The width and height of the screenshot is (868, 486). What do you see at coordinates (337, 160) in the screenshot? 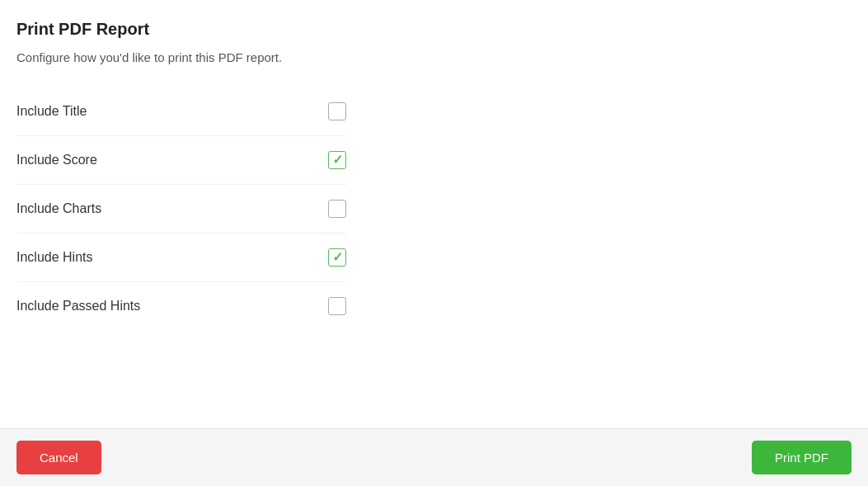
I see `checkbox-visual-include-score: ✓` at bounding box center [337, 160].